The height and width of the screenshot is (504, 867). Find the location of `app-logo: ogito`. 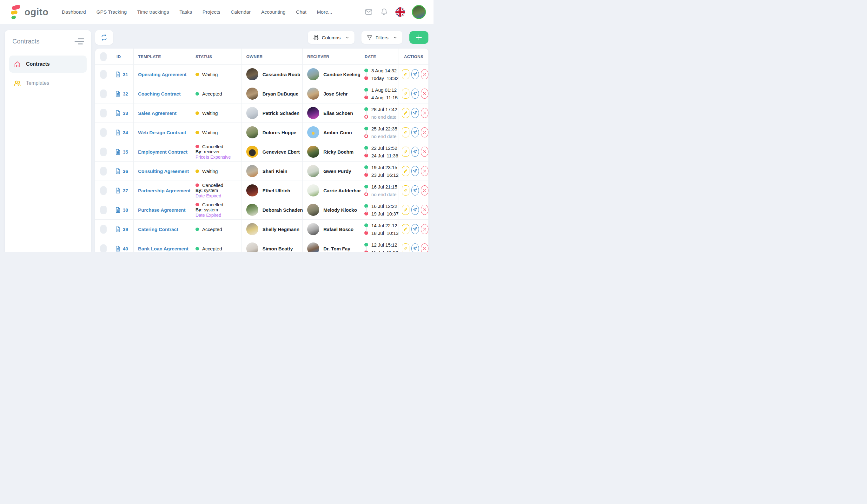

app-logo: ogito is located at coordinates (29, 12).